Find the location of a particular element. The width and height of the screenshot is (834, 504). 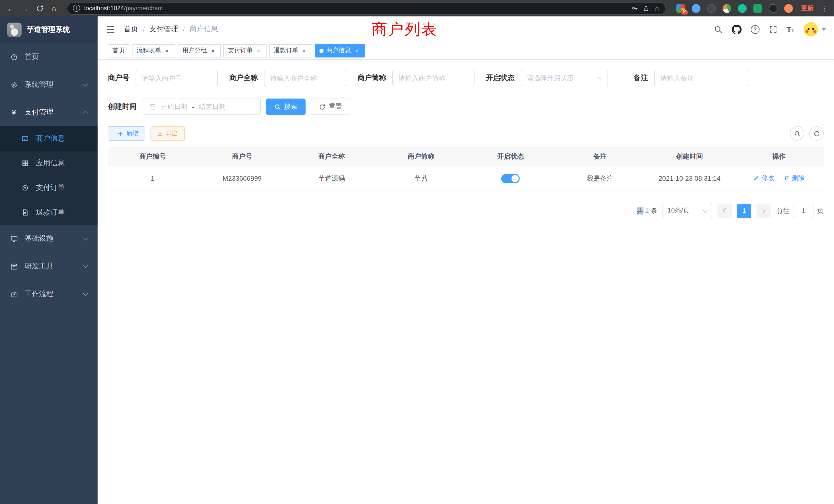

browser-back-icon: ← is located at coordinates (11, 8).